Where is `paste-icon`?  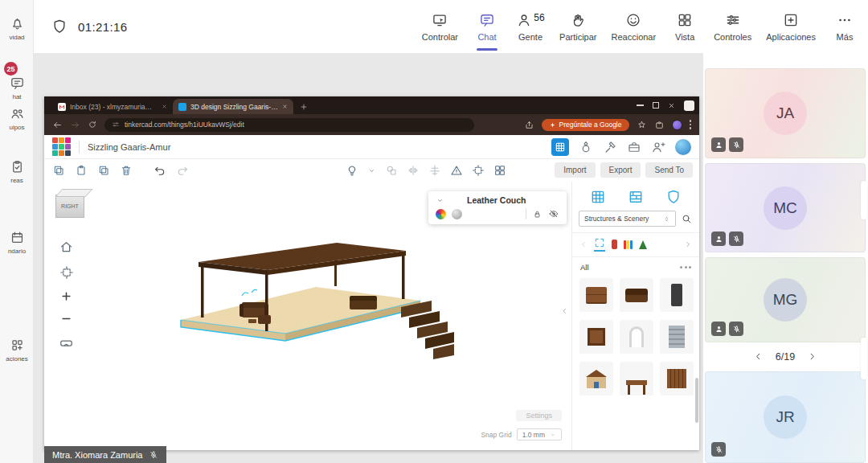
paste-icon is located at coordinates (81, 170).